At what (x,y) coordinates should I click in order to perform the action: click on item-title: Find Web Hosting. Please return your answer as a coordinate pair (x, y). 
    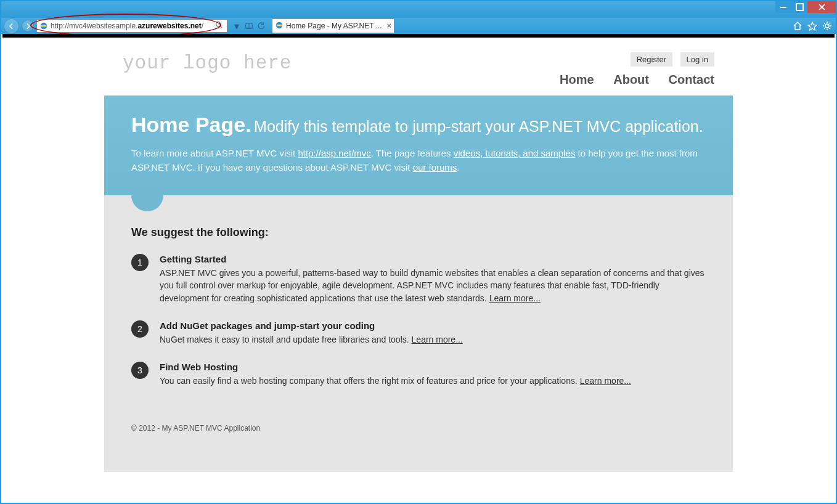
    Looking at the image, I should click on (396, 367).